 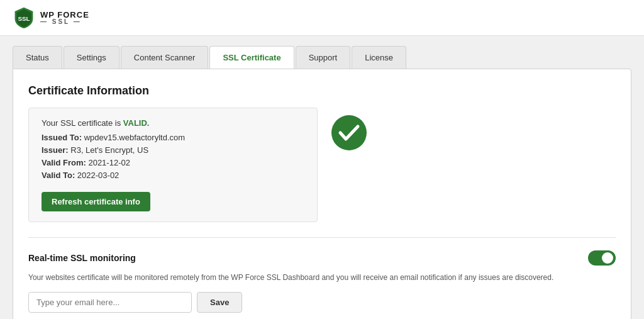 I want to click on cert-issued-to: Issued To: wpdev15.webfactoryltd.com, so click(x=173, y=137).